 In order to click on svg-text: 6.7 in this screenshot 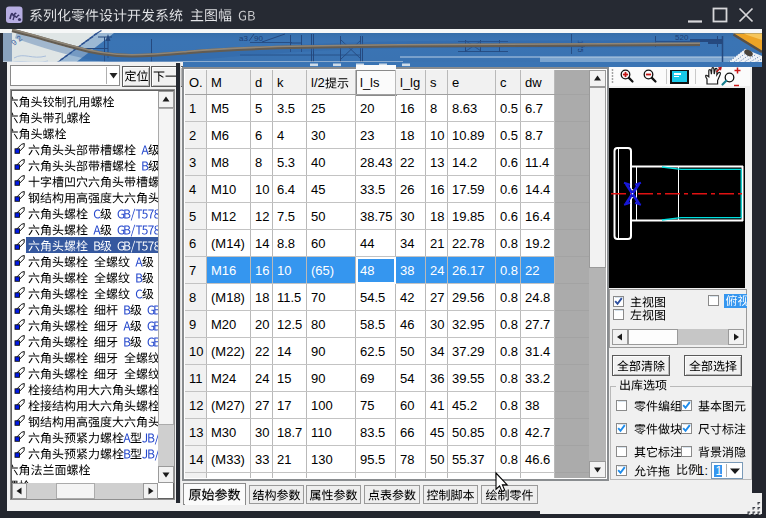, I will do `click(534, 108)`.